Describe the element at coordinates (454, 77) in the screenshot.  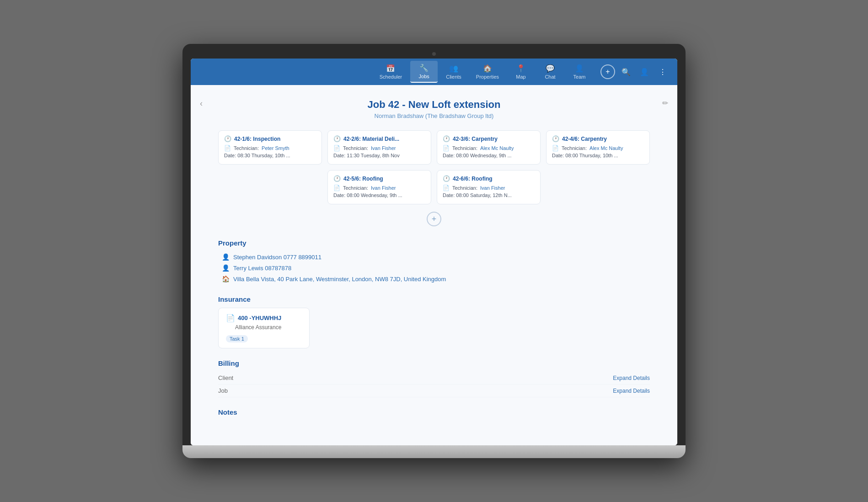
I see `nav-label-clients: Clients` at that location.